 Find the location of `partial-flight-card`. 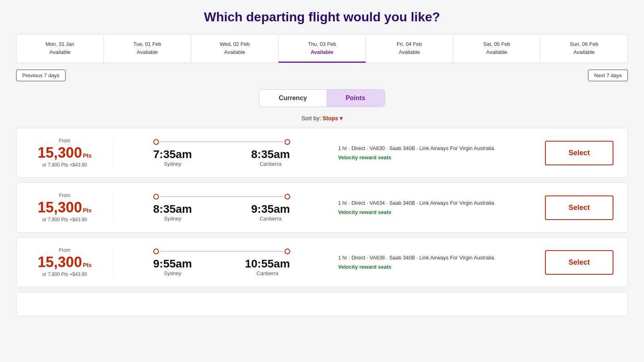

partial-flight-card is located at coordinates (322, 304).